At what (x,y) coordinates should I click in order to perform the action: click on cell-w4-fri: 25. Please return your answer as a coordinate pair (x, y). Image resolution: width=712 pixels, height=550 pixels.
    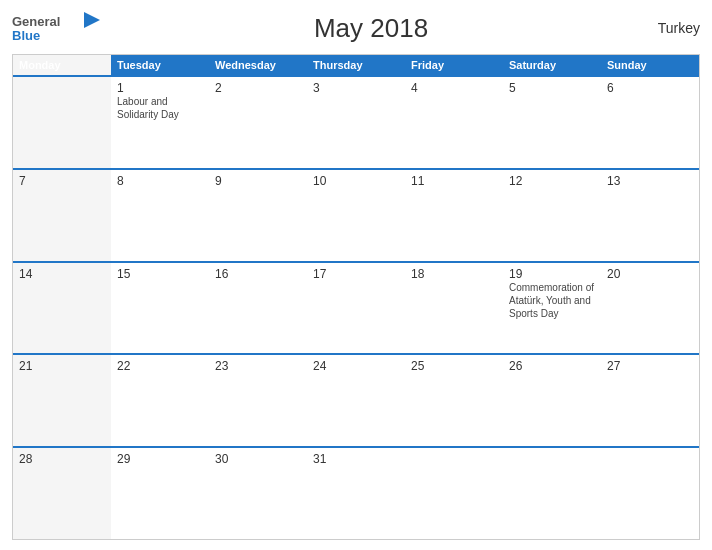
    Looking at the image, I should click on (454, 400).